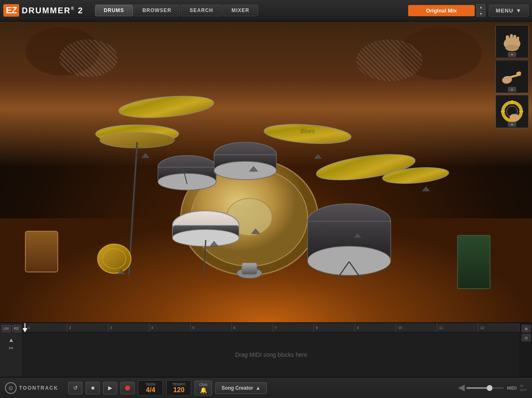 The height and width of the screenshot is (398, 532). Describe the element at coordinates (39, 388) in the screenshot. I see `toontrack-name: TOONTRACK` at that location.